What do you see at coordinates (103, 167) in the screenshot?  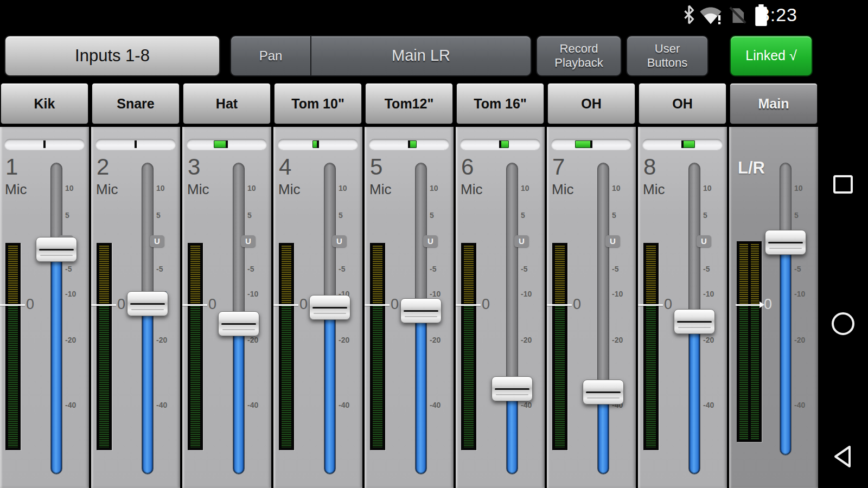 I see `channel-number: 2` at bounding box center [103, 167].